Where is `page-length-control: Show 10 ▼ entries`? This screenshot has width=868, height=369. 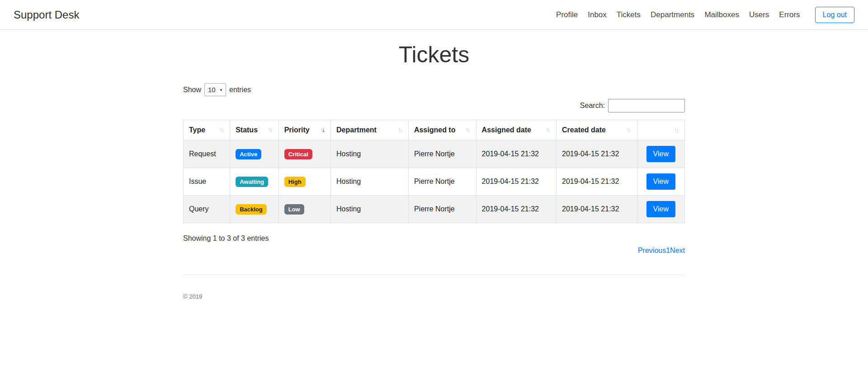
page-length-control: Show 10 ▼ entries is located at coordinates (434, 89).